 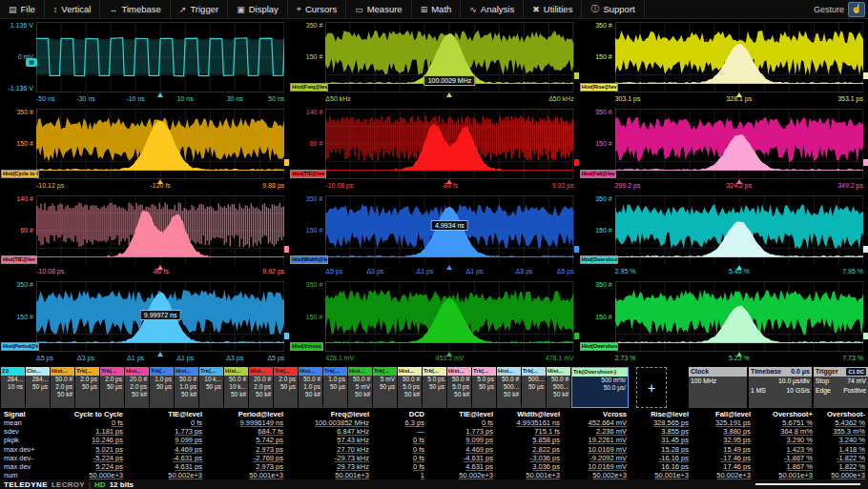 I want to click on panel-hist-vcross: 350 #150 #-50 #428.1 mV453.1 mV478.1 mVH…, so click(x=433, y=322).